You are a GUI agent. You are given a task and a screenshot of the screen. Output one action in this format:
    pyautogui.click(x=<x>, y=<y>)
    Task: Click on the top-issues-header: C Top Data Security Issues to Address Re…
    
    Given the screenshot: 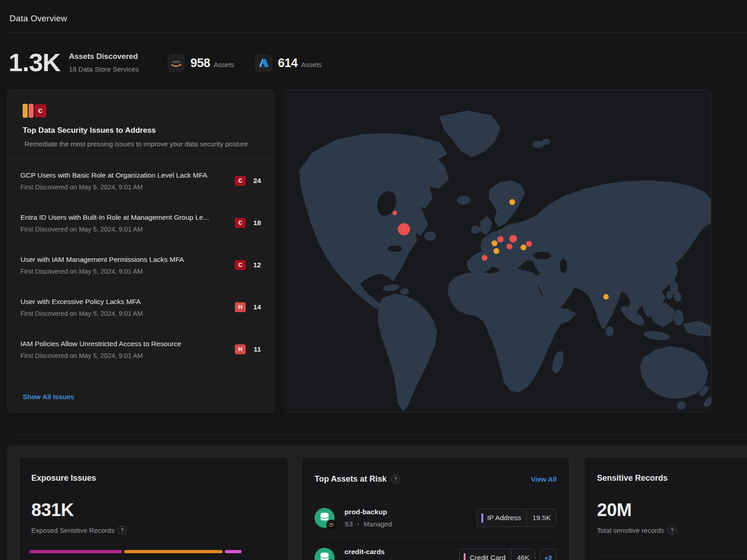 What is the action you would take?
    pyautogui.click(x=141, y=125)
    